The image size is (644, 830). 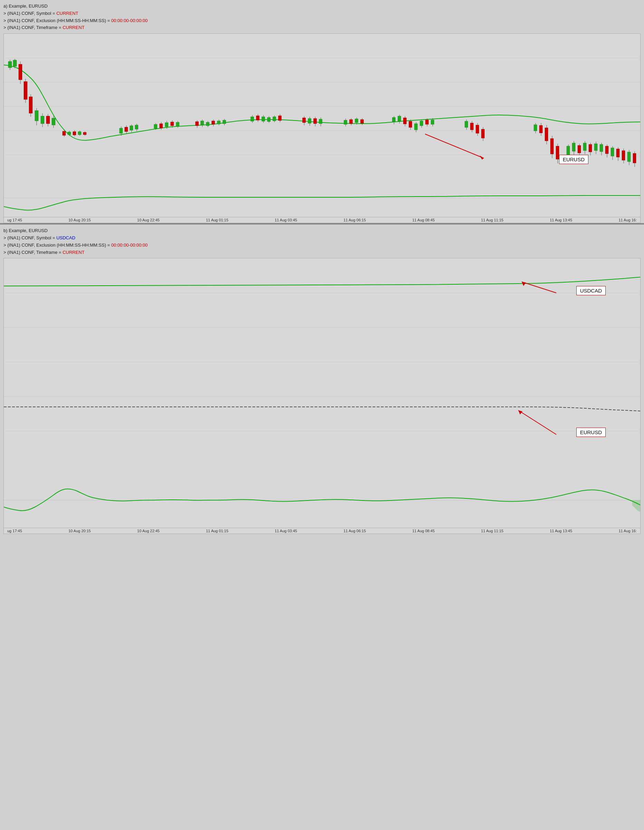 What do you see at coordinates (574, 160) in the screenshot?
I see `chart-a-eurusd-label: EURUSD` at bounding box center [574, 160].